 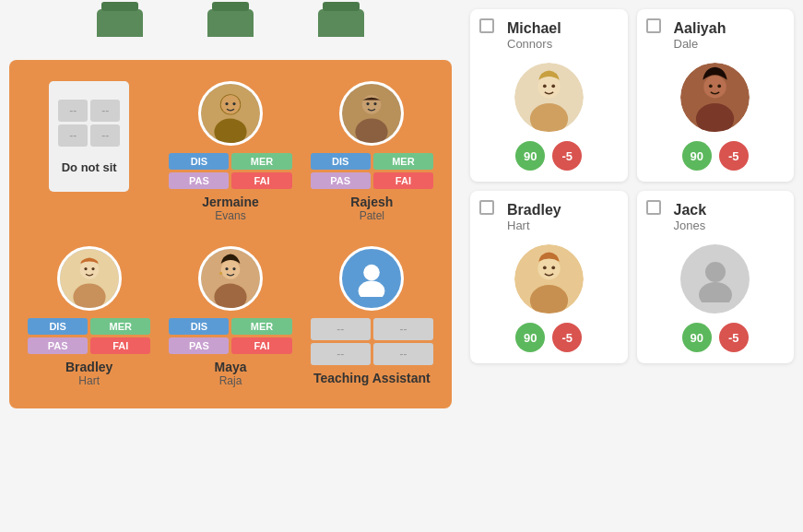 What do you see at coordinates (697, 337) in the screenshot?
I see `jack-score-green: 90` at bounding box center [697, 337].